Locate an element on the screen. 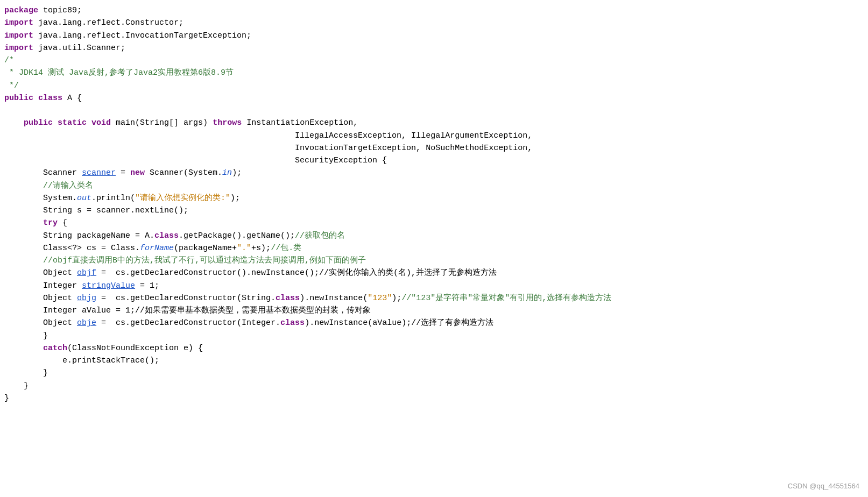 Image resolution: width=868 pixels, height=497 pixels. code-token: = cs.getDeclaredConstructor(String. is located at coordinates (186, 298).